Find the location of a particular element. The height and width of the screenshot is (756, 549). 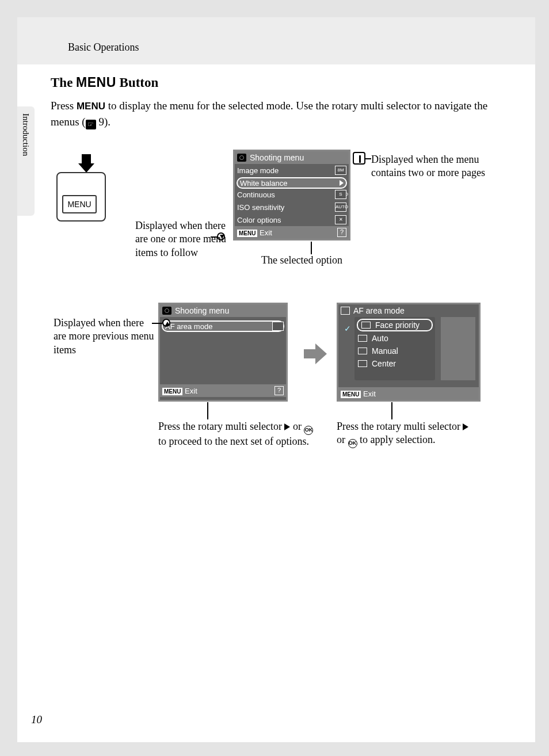

menu-value: 8M is located at coordinates (341, 170).